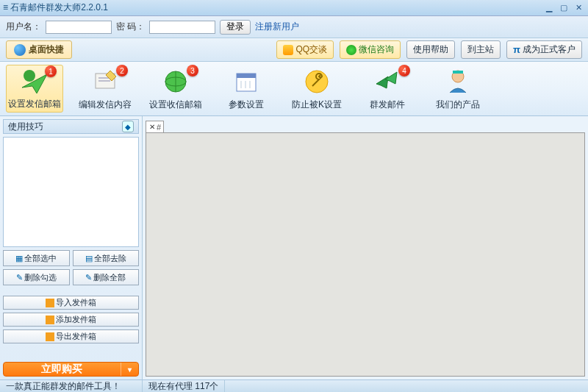 This screenshot has height=392, width=588. Describe the element at coordinates (106, 258) in the screenshot. I see `remove-all-button: ▤全部去除` at that location.